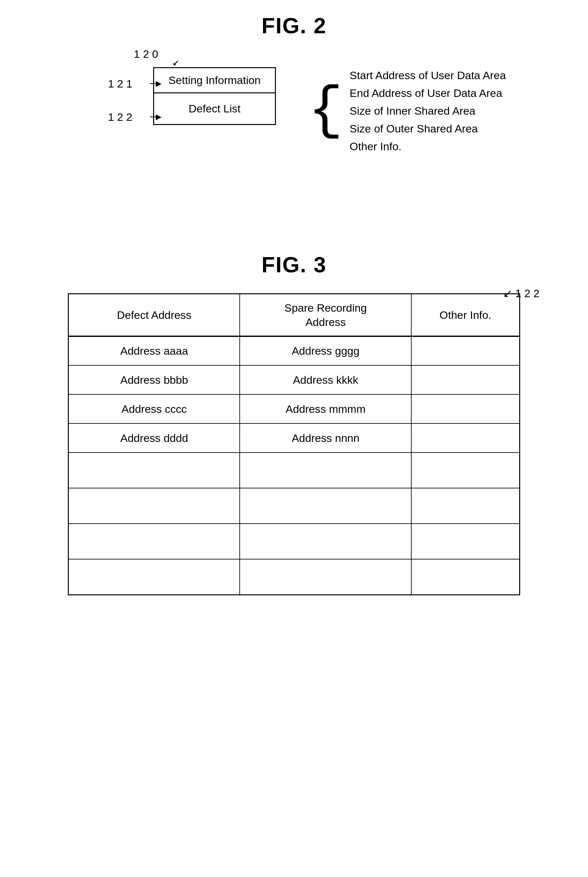 Image resolution: width=588 pixels, height=877 pixels. Describe the element at coordinates (294, 351) in the screenshot. I see `table-row: Address aaaa Address gggg` at that location.